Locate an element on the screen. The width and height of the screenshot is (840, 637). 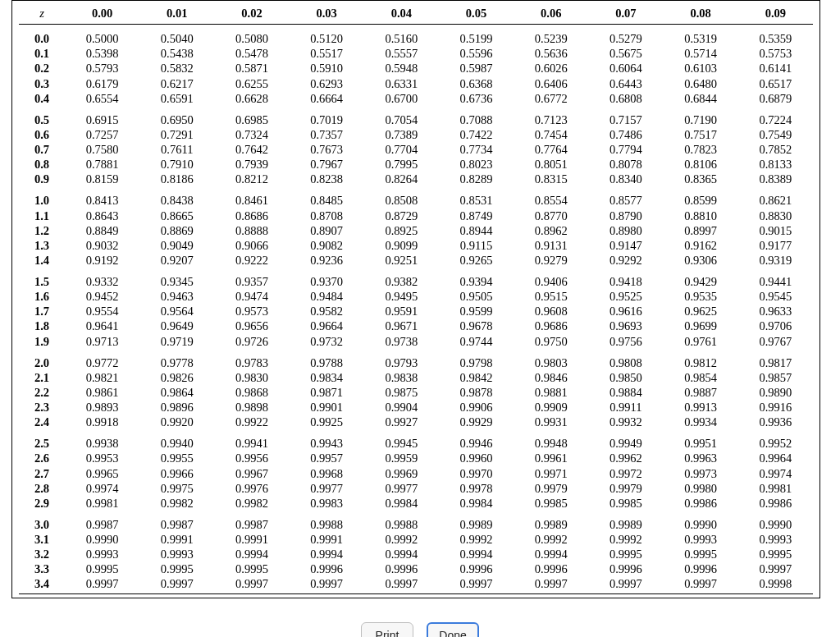
cell: 0.7673 is located at coordinates (326, 149).